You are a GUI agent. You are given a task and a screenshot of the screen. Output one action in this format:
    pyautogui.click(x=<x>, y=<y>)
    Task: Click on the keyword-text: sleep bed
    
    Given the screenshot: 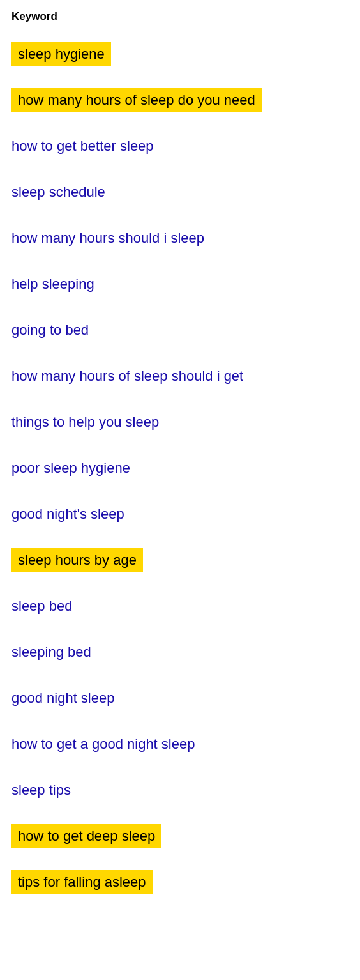 What is the action you would take?
    pyautogui.click(x=42, y=606)
    